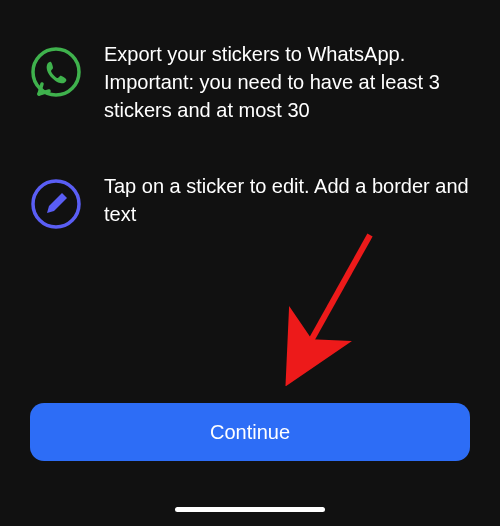 This screenshot has height=526, width=500. What do you see at coordinates (335, 305) in the screenshot?
I see `annotation-arrow` at bounding box center [335, 305].